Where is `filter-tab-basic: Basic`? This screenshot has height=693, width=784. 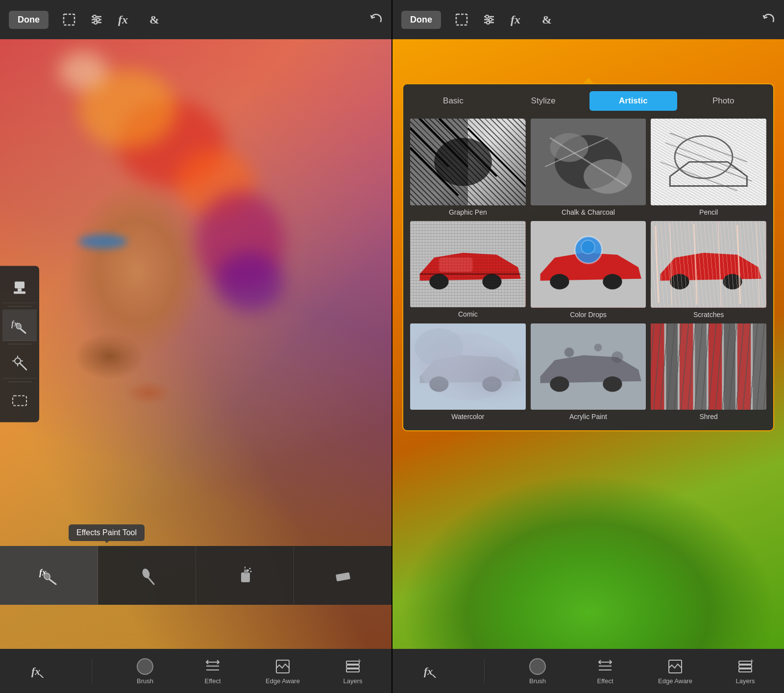 filter-tab-basic: Basic is located at coordinates (453, 101).